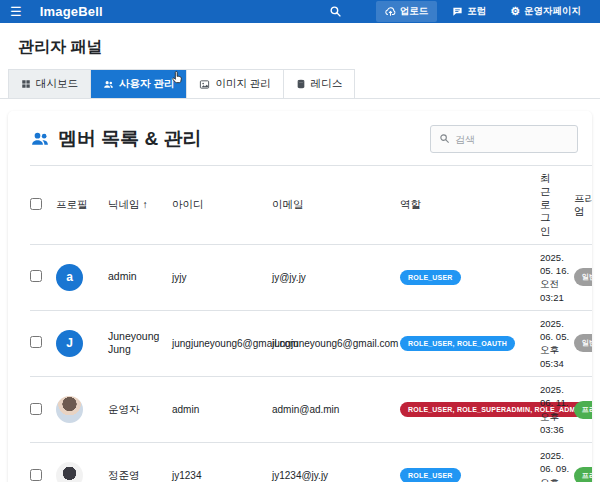 Image resolution: width=600 pixels, height=482 pixels. Describe the element at coordinates (336, 343) in the screenshot. I see `member-email: jungjuneyoung6@gmail.com` at that location.